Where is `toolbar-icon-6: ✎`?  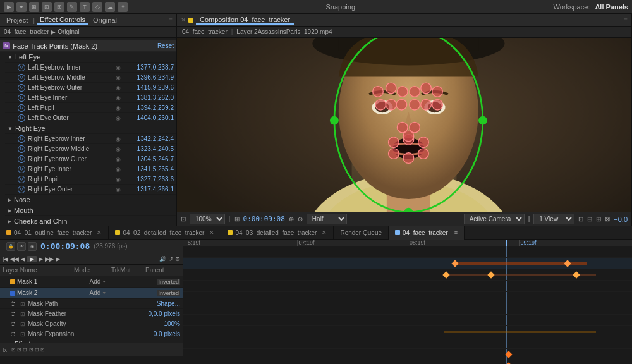 toolbar-icon-6: ✎ is located at coordinates (72, 7).